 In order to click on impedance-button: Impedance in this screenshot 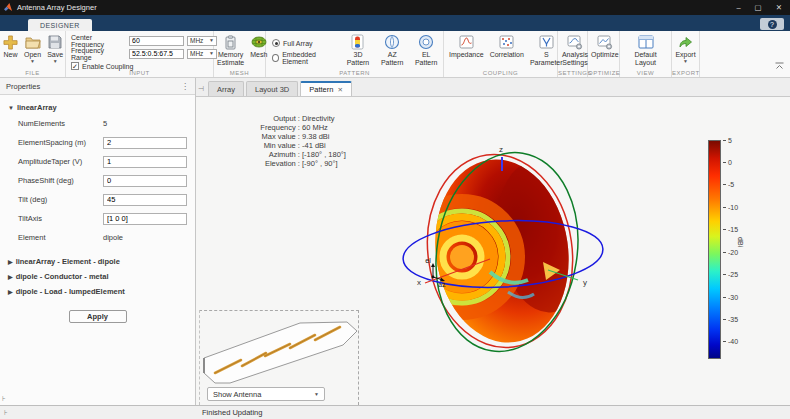, I will do `click(466, 50)`.